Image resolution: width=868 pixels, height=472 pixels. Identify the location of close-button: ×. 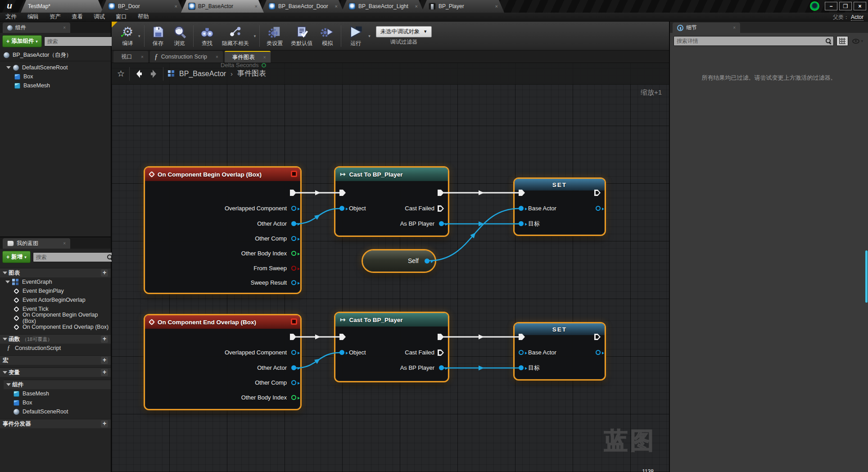
(860, 6).